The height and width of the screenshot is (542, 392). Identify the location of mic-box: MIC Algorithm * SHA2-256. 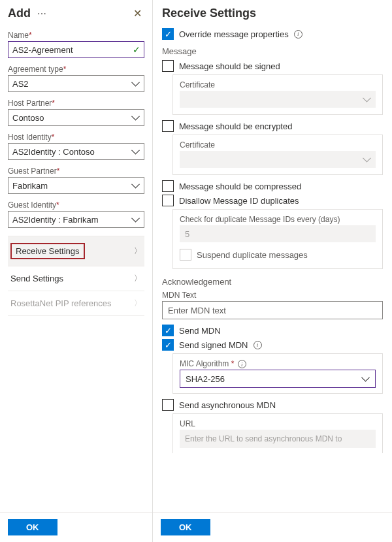
(278, 374).